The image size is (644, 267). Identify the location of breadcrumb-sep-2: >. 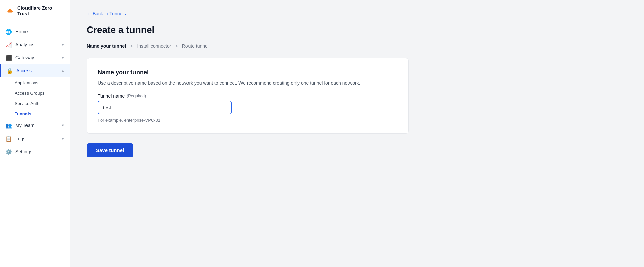
(176, 46).